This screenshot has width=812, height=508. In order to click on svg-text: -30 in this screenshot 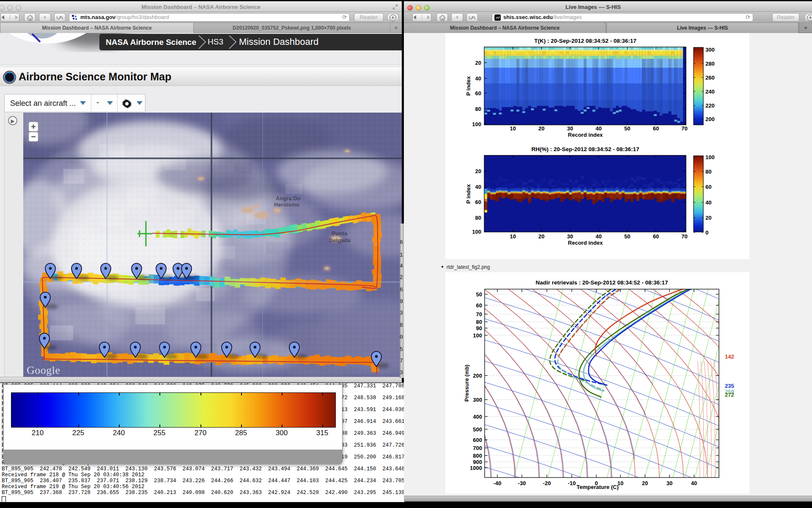, I will do `click(522, 483)`.